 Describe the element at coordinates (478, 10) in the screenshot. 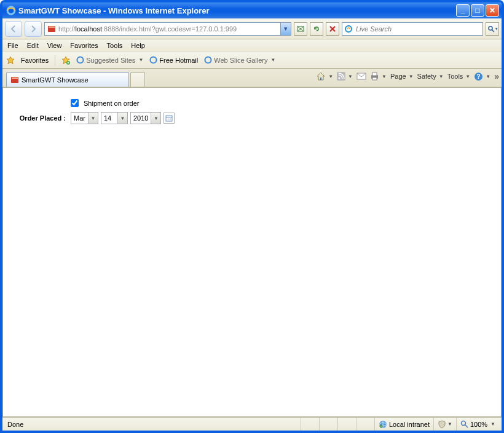

I see `maximize-button: □` at that location.